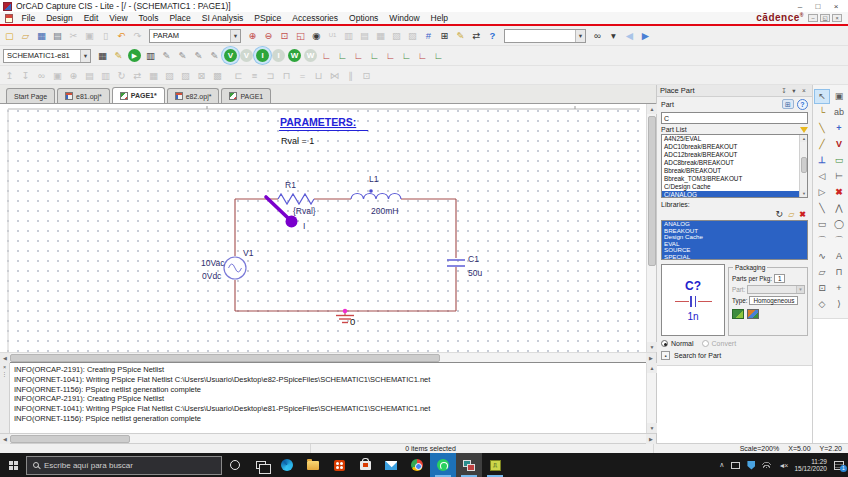  Describe the element at coordinates (118, 18) in the screenshot. I see `menu-item: View` at that location.